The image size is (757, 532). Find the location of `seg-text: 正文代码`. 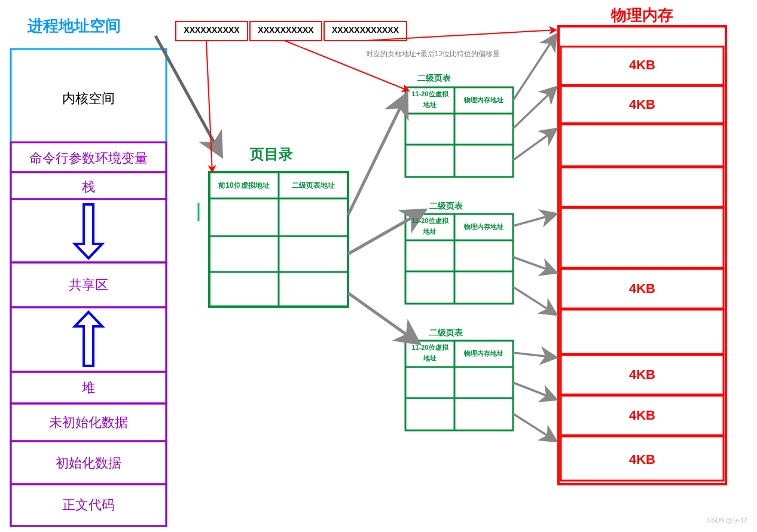

seg-text: 正文代码 is located at coordinates (88, 505).